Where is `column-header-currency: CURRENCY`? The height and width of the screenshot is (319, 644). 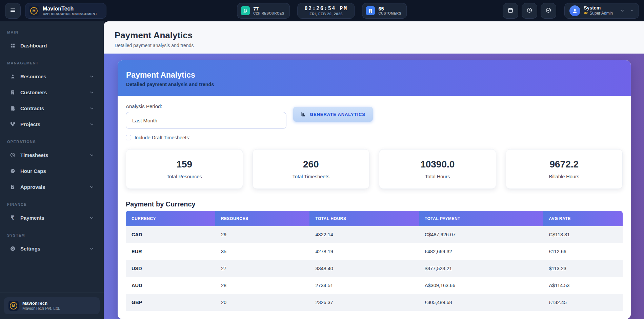 column-header-currency: CURRENCY is located at coordinates (170, 218).